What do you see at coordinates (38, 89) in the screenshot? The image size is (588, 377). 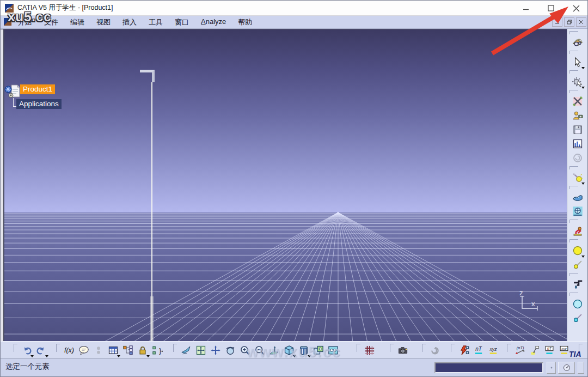 I see `tree-node-product1: Product1` at bounding box center [38, 89].